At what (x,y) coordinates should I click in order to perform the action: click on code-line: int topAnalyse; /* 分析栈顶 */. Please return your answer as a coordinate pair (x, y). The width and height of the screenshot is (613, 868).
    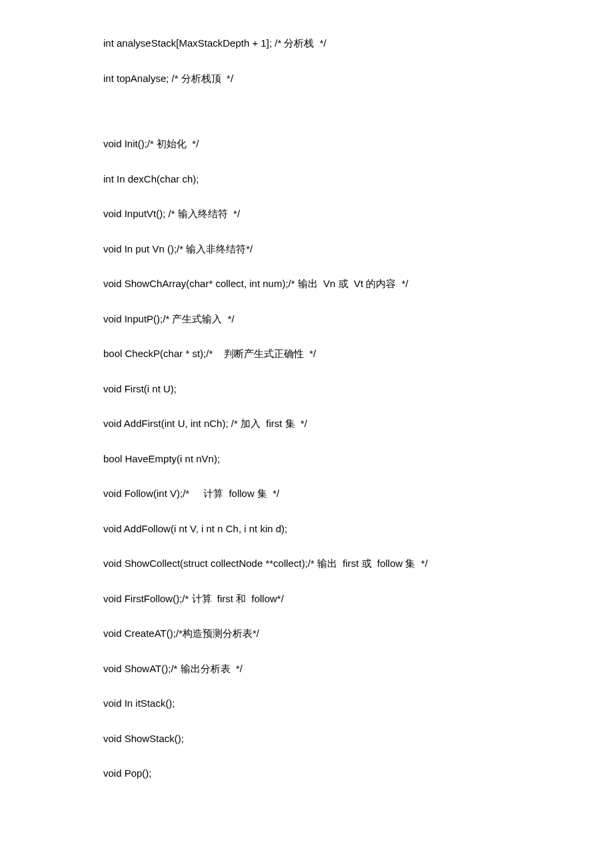
    Looking at the image, I should click on (358, 79).